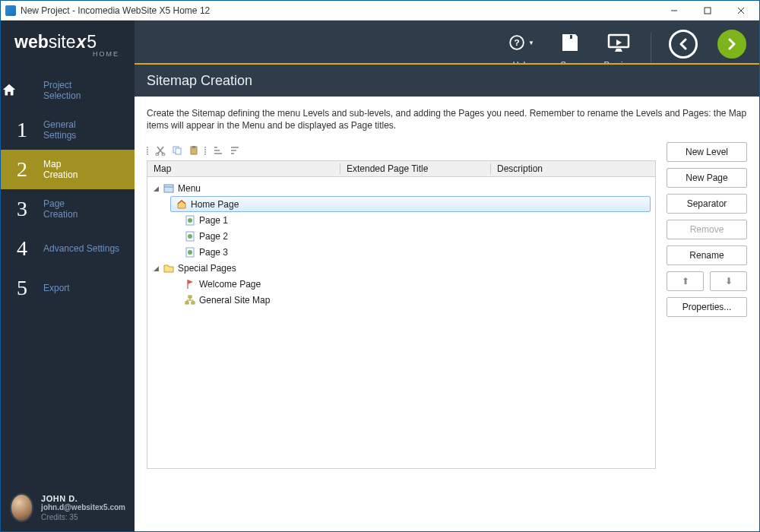  I want to click on tree-page-1: Page 1, so click(401, 220).